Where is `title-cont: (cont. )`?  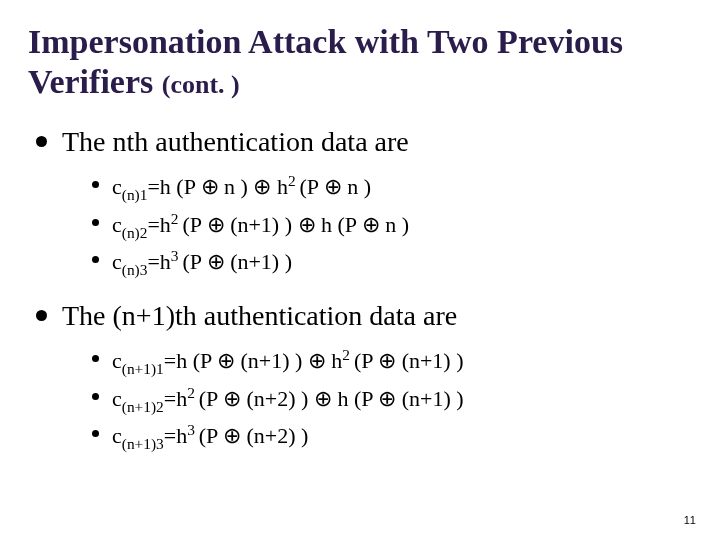
title-cont: (cont. ) is located at coordinates (201, 84).